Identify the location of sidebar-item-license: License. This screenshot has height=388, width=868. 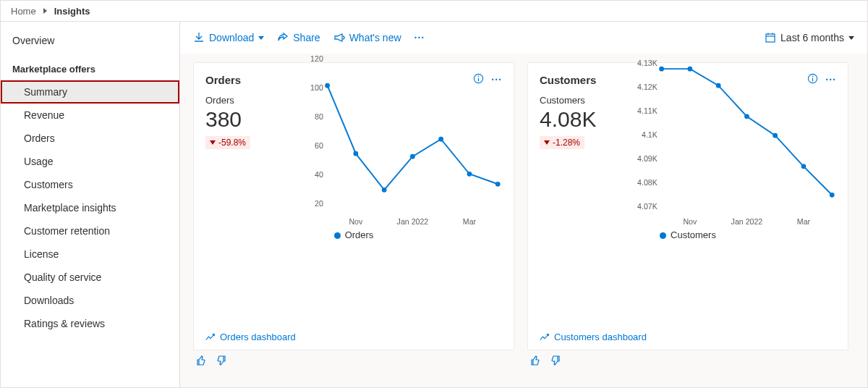
(90, 254).